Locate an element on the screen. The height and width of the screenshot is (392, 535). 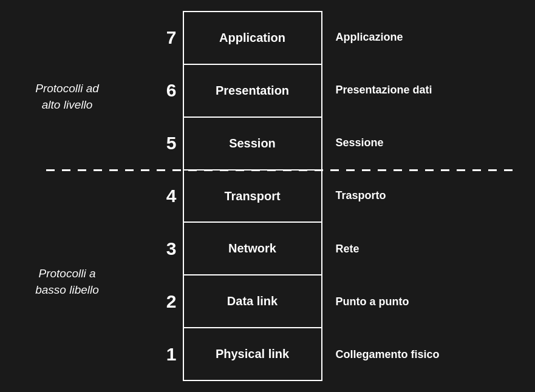
layer-number-6: 6 is located at coordinates (166, 90).